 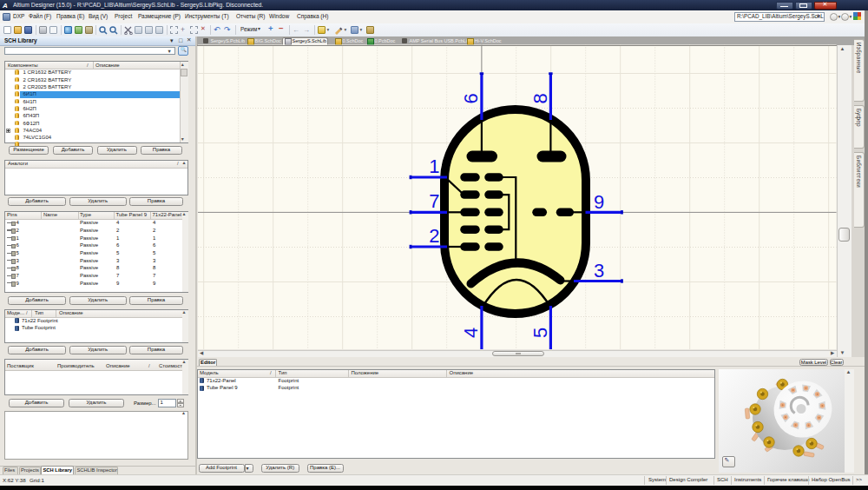 What do you see at coordinates (540, 98) in the screenshot?
I see `svg-text: 8` at bounding box center [540, 98].